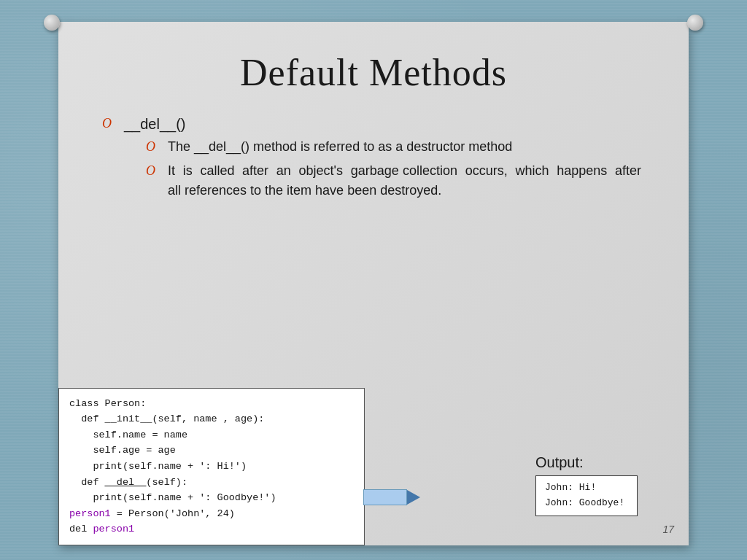  Describe the element at coordinates (125, 483) in the screenshot. I see `del-method-underline: __del__` at that location.